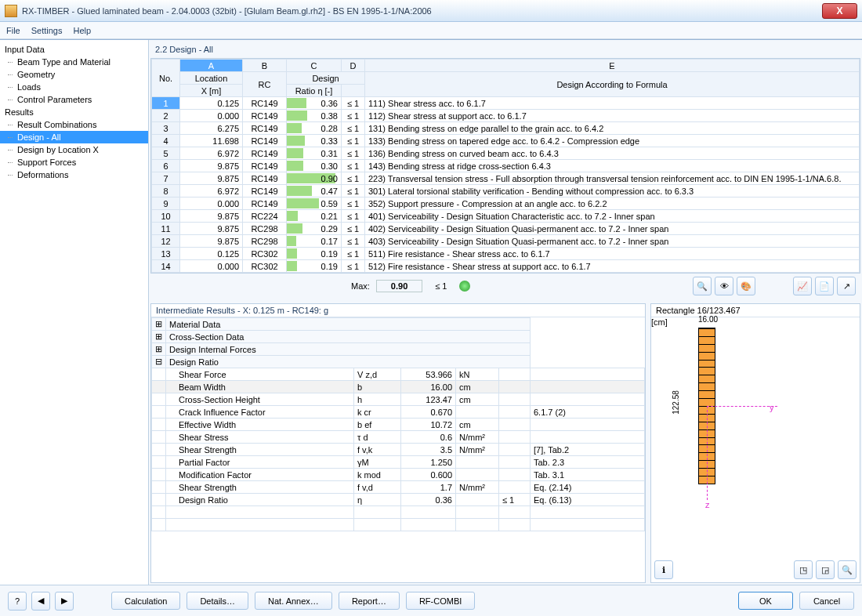 The image size is (862, 616). What do you see at coordinates (74, 74) in the screenshot?
I see `sidebar-item: Geometry` at bounding box center [74, 74].